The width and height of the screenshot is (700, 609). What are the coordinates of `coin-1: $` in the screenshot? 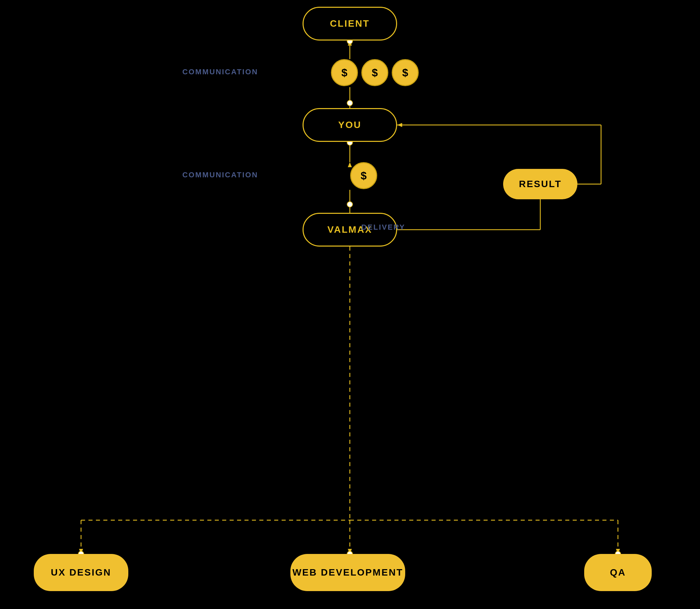 It's located at (345, 73).